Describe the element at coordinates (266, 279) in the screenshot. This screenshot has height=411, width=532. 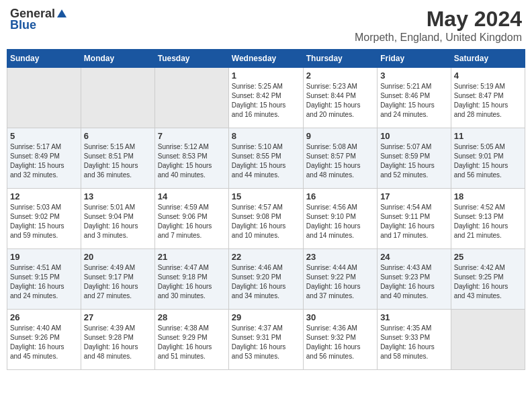
I see `calendar-week-row: 19Sunrise: 4:51 AM Sunset: 9:15 PM Dayli…` at that location.